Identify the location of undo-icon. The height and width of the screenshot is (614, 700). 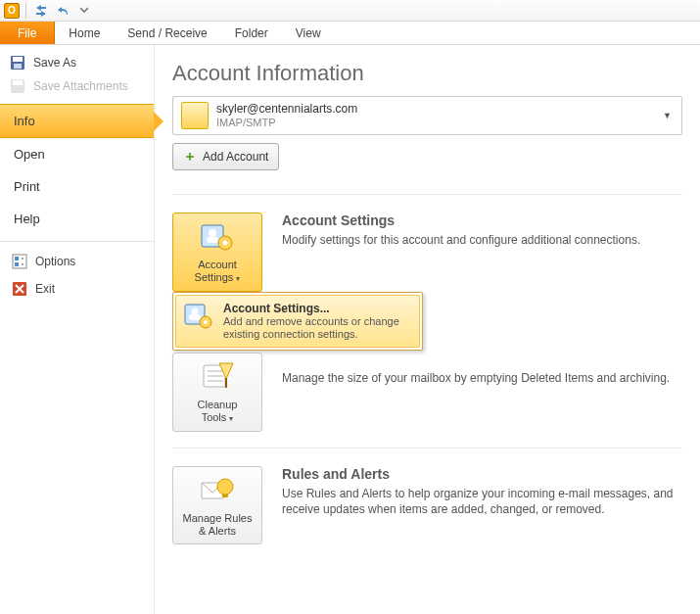
(63, 11).